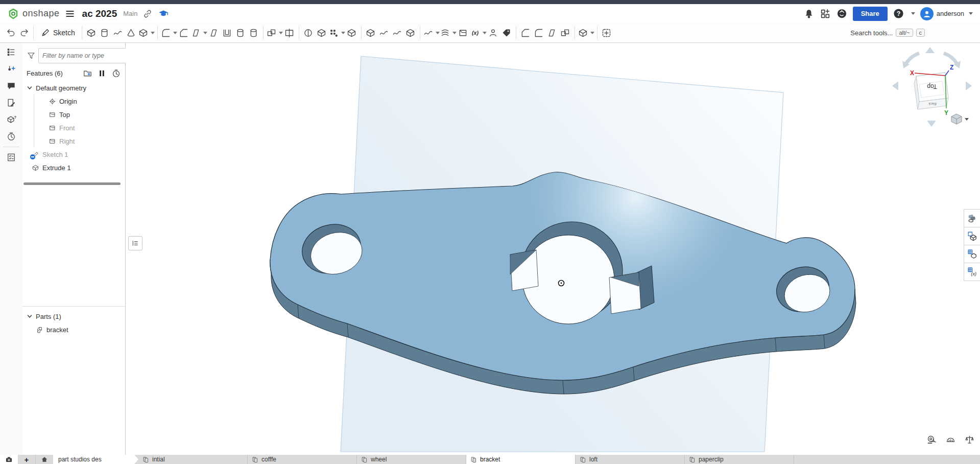 The image size is (980, 464). Describe the element at coordinates (116, 74) in the screenshot. I see `rollback-icon` at that location.